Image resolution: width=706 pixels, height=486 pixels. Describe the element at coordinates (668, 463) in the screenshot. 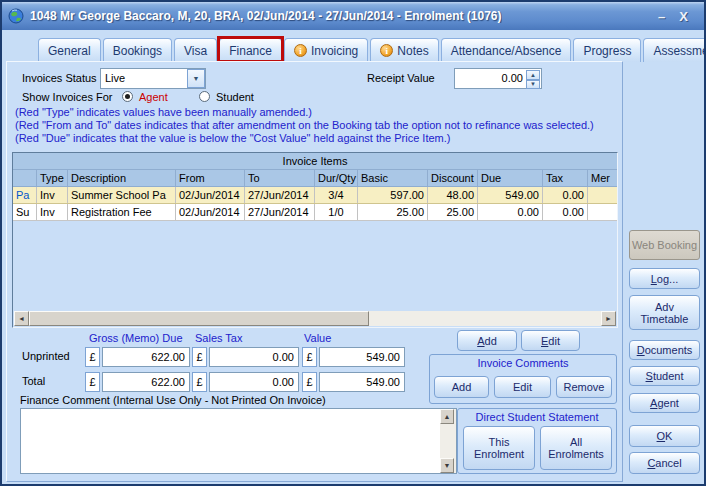

I see `button-label: ancel` at that location.